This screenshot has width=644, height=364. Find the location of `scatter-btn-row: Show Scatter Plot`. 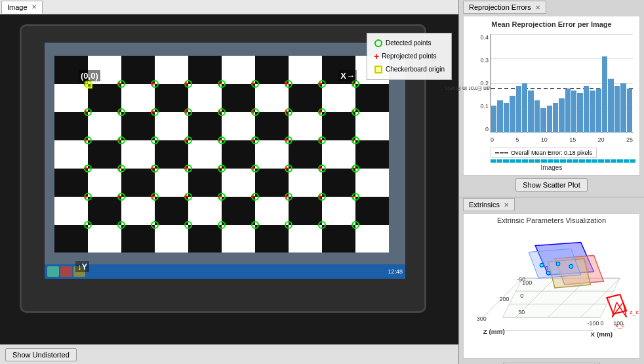

scatter-btn-row: Show Scatter Plot is located at coordinates (552, 185).